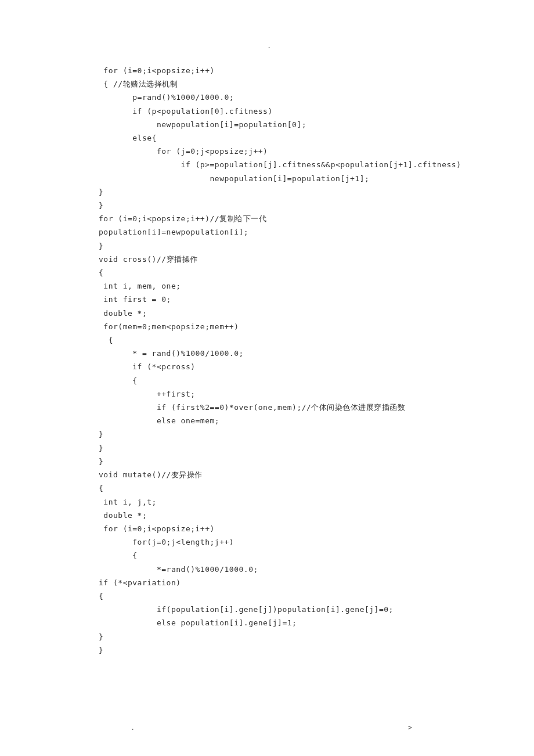 This screenshot has width=534, height=756. I want to click on code-line: if (p>=population[j].cfitness&&p<populat…, so click(267, 165).